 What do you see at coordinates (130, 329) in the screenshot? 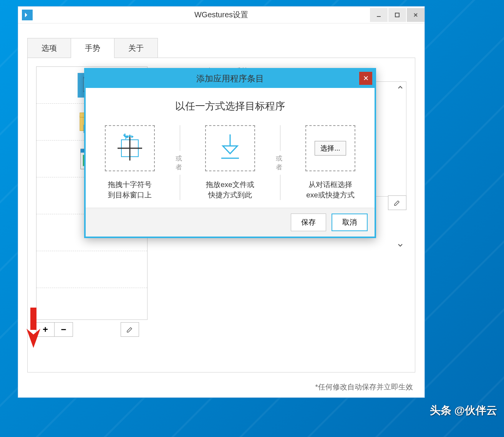
I see `edit-app-button` at bounding box center [130, 329].